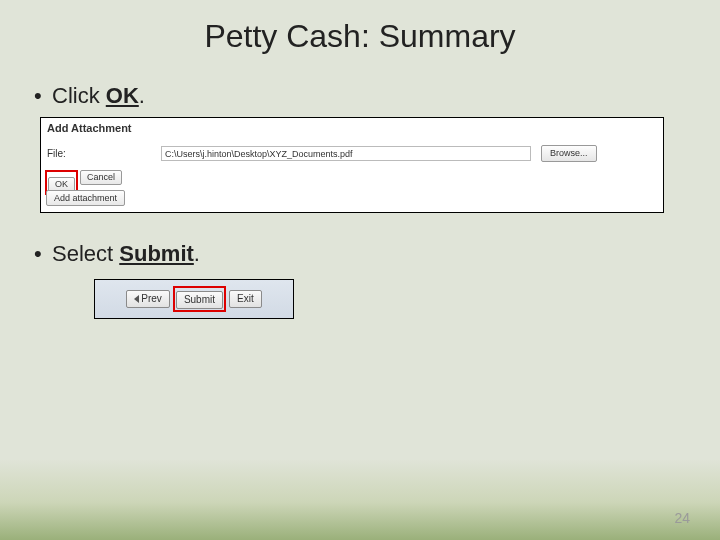 This screenshot has width=720, height=540. What do you see at coordinates (152, 299) in the screenshot?
I see `prev-label: Prev` at bounding box center [152, 299].